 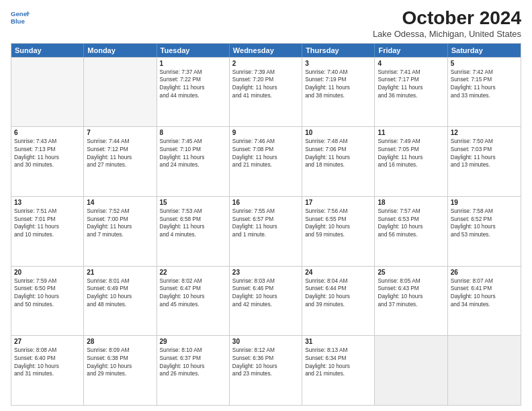 I want to click on calendar-cell: 11Sunrise: 7:49 AMSunset: 7:05 PMDayligh…, so click(x=411, y=161).